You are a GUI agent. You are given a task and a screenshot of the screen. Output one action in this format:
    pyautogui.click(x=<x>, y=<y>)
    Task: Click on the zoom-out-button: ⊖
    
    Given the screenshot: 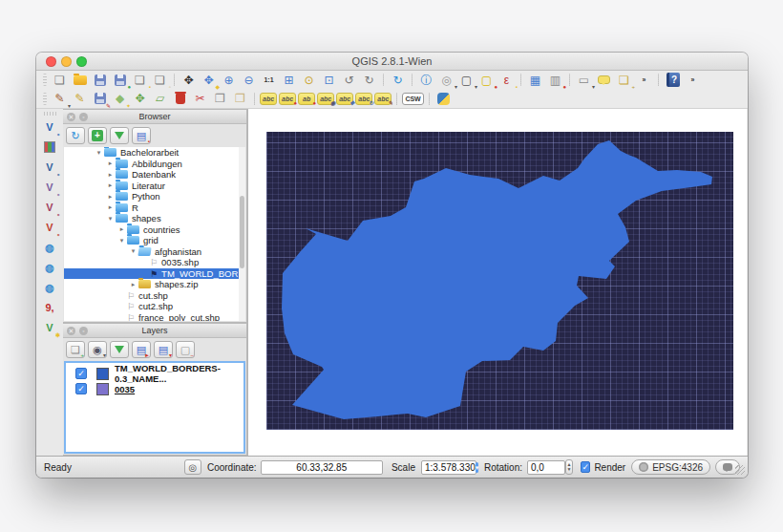 What is the action you would take?
    pyautogui.click(x=248, y=80)
    